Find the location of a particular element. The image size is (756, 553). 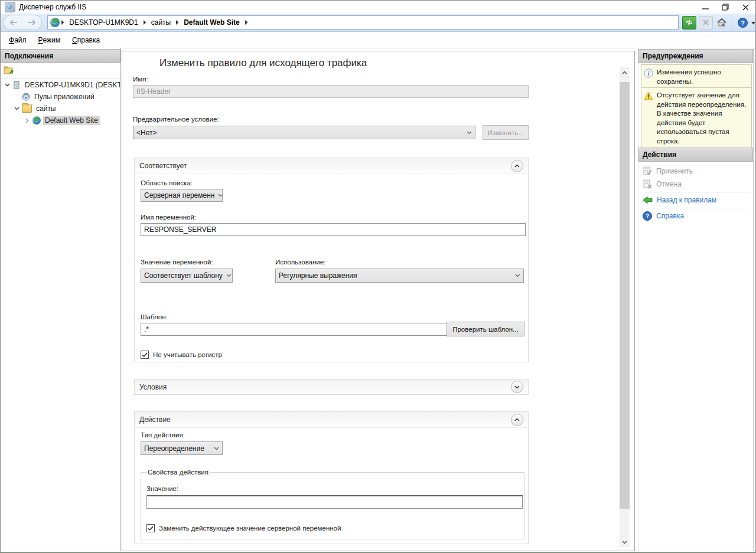

app-pools-icon is located at coordinates (26, 97).